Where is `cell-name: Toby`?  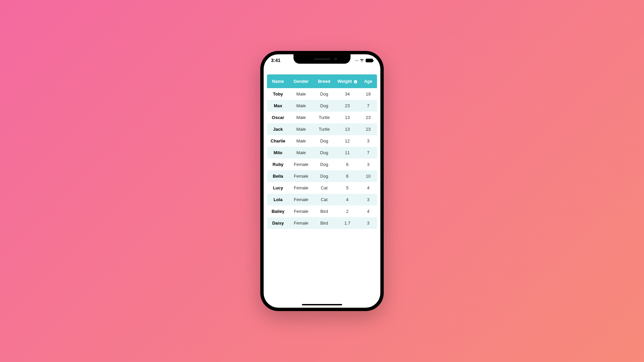 cell-name: Toby is located at coordinates (278, 94).